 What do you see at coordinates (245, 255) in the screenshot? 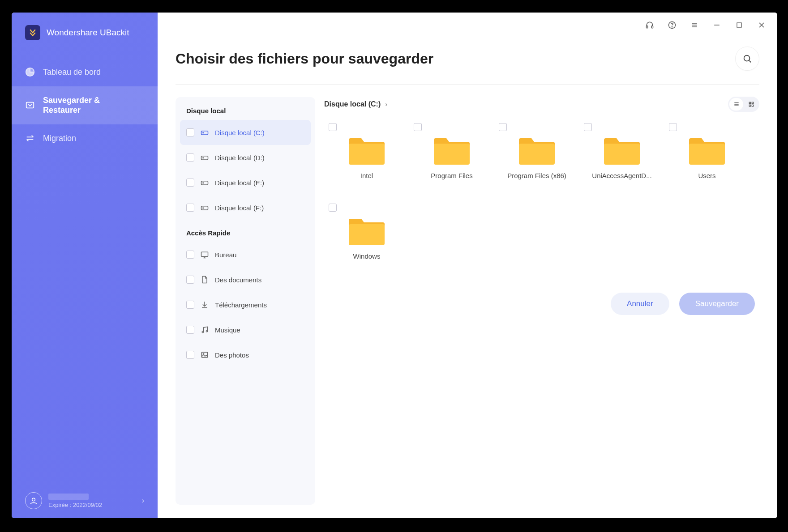
I see `quick-item-desktop: Bureau` at bounding box center [245, 255].